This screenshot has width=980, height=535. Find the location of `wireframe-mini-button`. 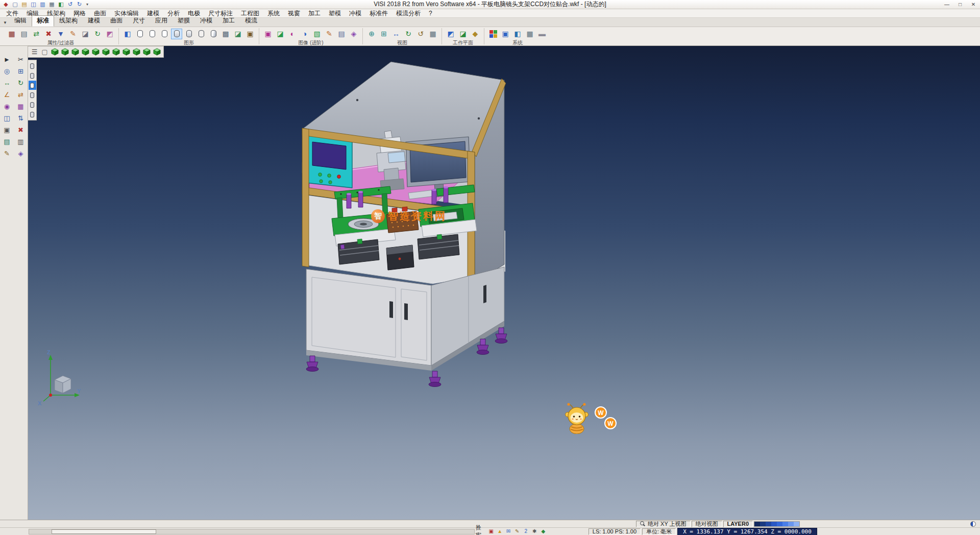

wireframe-mini-button is located at coordinates (33, 66).